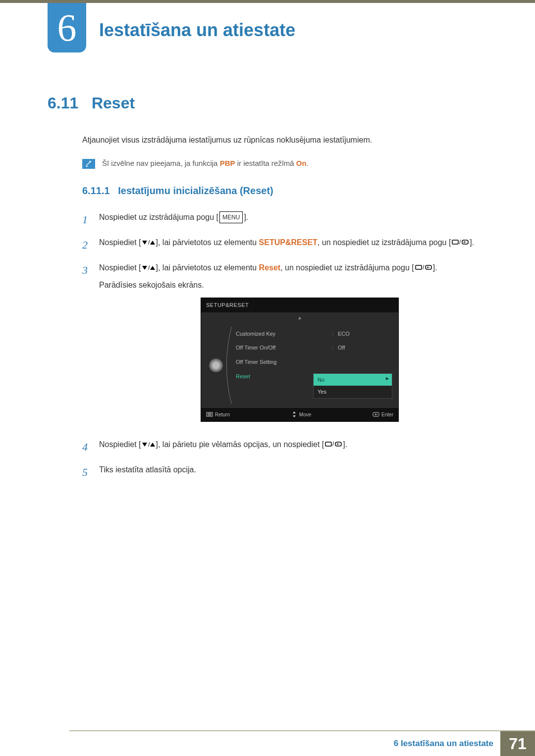 The image size is (535, 756). Describe the element at coordinates (353, 392) in the screenshot. I see `popup-option-yes: Yes` at that location.